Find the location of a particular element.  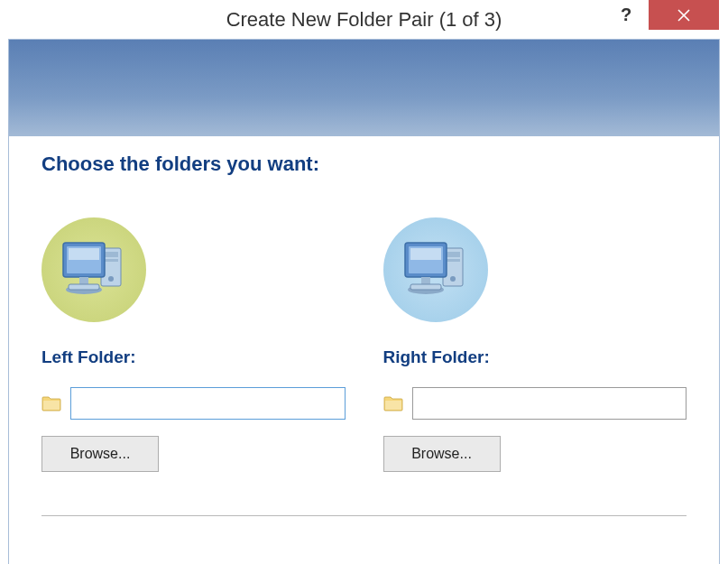

close-icon is located at coordinates (684, 15).